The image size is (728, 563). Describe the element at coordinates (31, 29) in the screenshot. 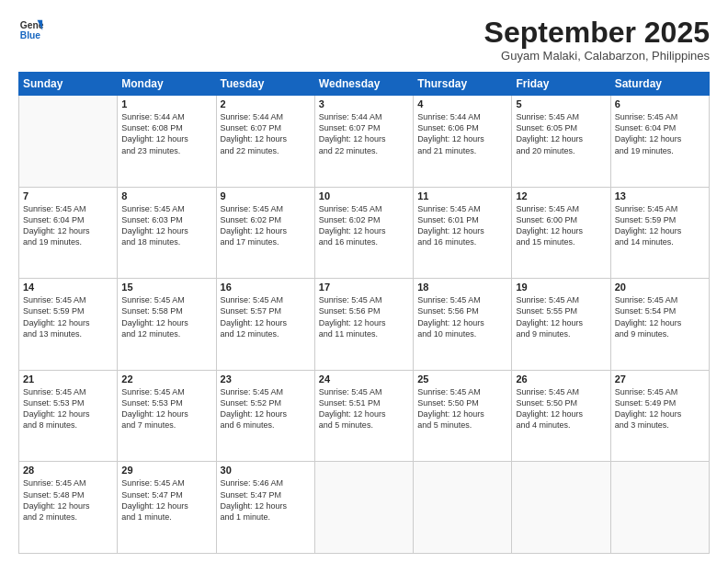

I see `logo: General Blue` at that location.